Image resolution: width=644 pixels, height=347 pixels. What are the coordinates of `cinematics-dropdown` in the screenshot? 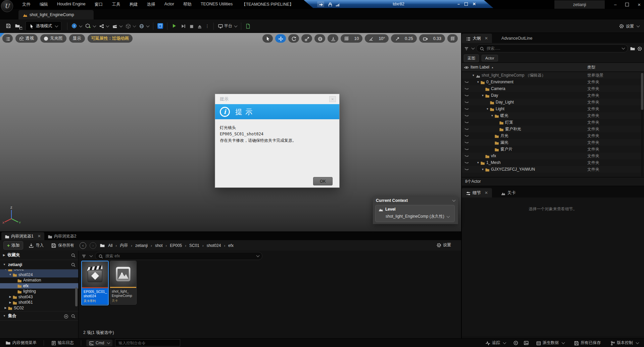 It's located at (117, 26).